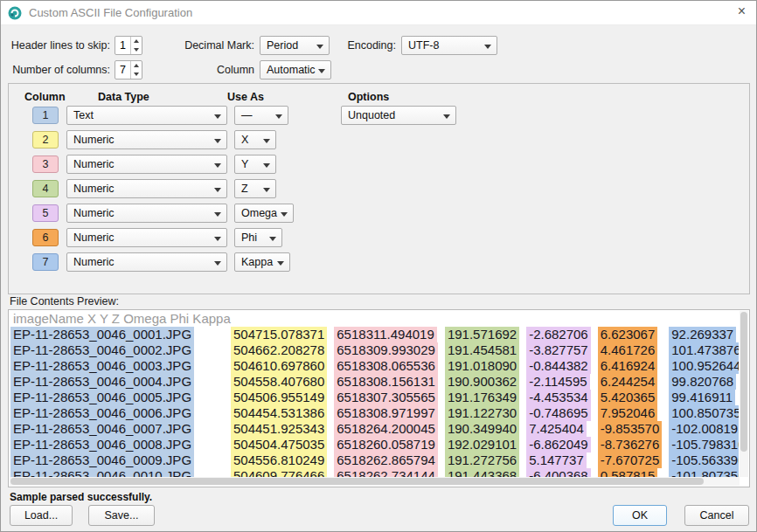 Image resolution: width=757 pixels, height=532 pixels. I want to click on preview-cell: 6518264.200045, so click(386, 429).